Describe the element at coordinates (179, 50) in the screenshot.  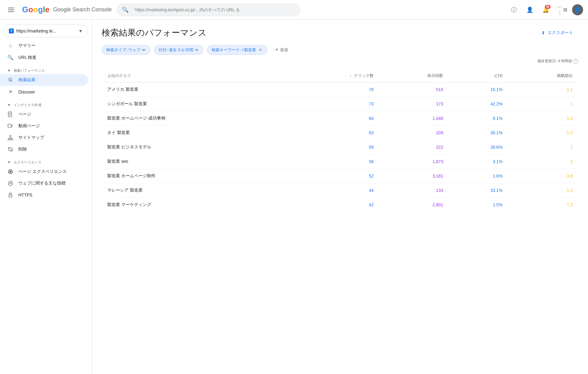
I see `date-chip: 日付: 過去 3 か月間 ✏` at that location.